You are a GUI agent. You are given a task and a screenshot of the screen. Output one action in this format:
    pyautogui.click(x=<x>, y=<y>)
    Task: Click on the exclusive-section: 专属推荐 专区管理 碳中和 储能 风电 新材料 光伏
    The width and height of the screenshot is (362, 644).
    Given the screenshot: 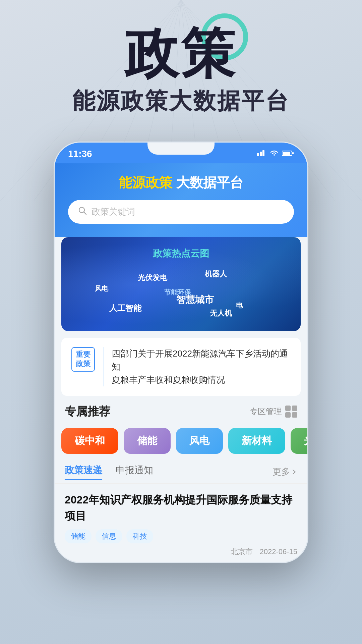 What is the action you would take?
    pyautogui.click(x=181, y=428)
    